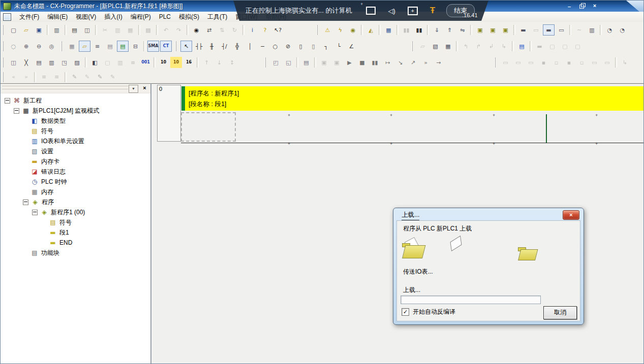 Image resolution: width=644 pixels, height=364 pixels. I want to click on tree-item-data-types: ◧数据类型, so click(75, 121).